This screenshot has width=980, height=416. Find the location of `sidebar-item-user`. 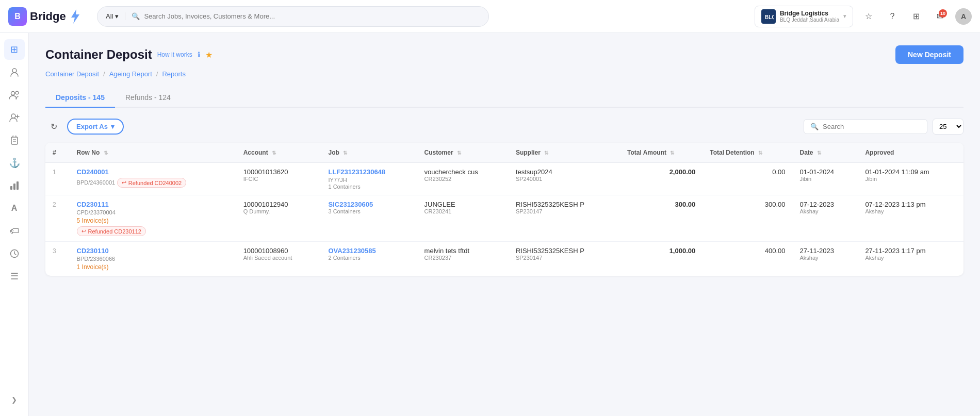

sidebar-item-user is located at coordinates (14, 72).